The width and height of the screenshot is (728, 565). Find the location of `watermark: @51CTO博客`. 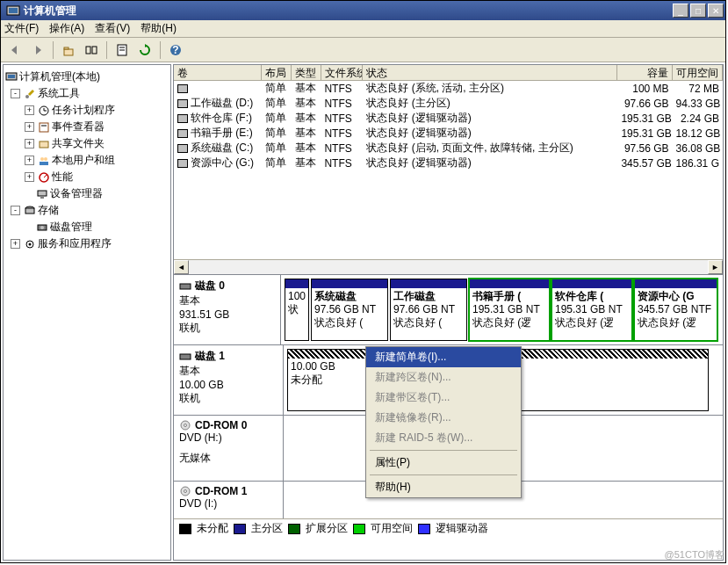

watermark: @51CTO博客 is located at coordinates (695, 555).